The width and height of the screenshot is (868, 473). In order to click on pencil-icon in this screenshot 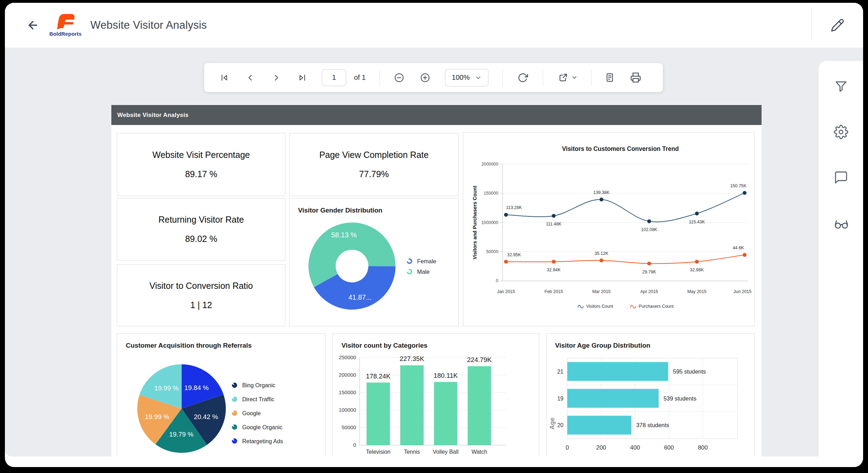, I will do `click(838, 25)`.